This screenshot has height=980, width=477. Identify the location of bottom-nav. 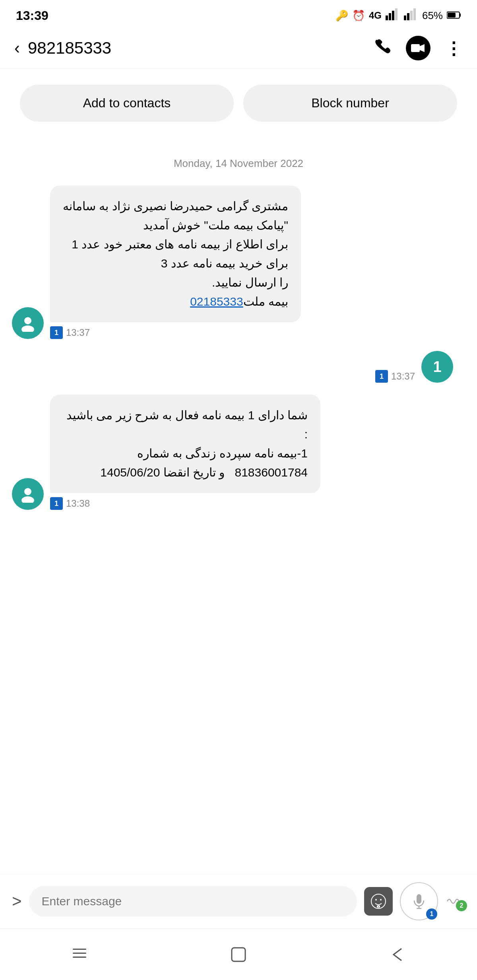
(238, 954).